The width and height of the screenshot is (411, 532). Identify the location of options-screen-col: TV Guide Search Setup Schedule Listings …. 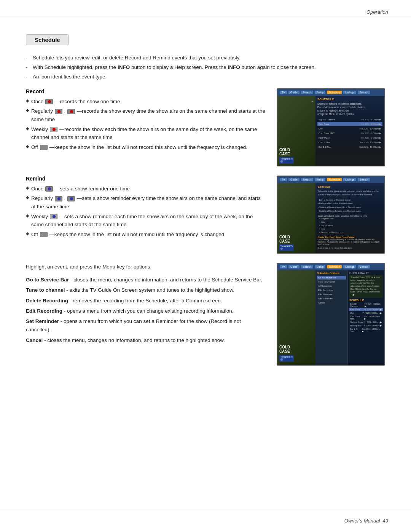
(331, 314).